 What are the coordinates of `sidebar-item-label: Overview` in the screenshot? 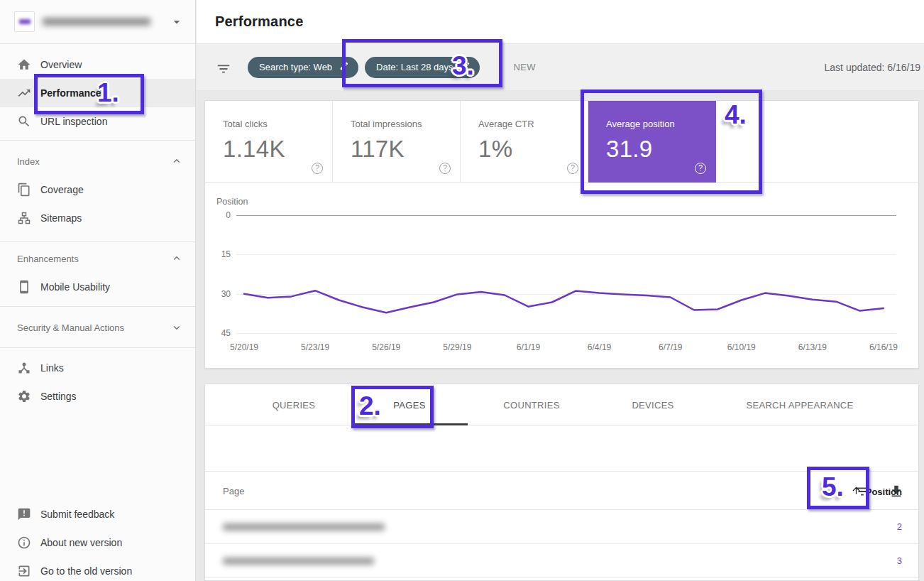 It's located at (61, 65).